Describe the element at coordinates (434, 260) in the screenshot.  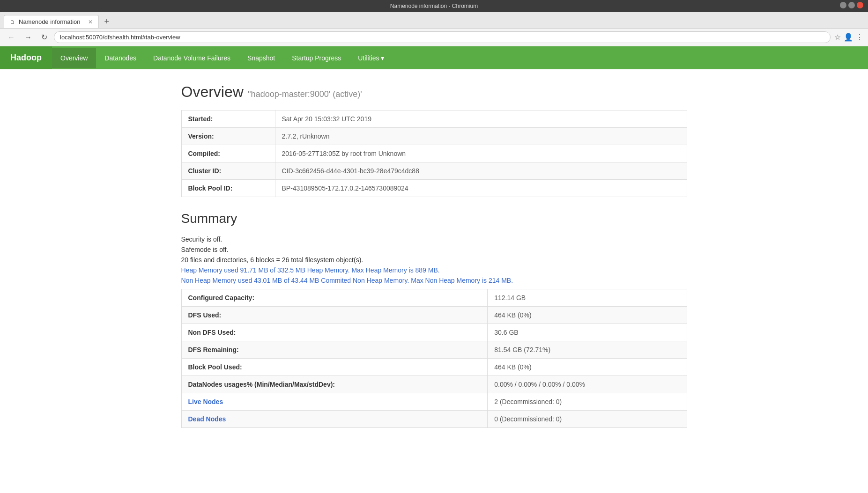
I see `summary-texts: Security is off.Safemode is off.20 files…` at that location.